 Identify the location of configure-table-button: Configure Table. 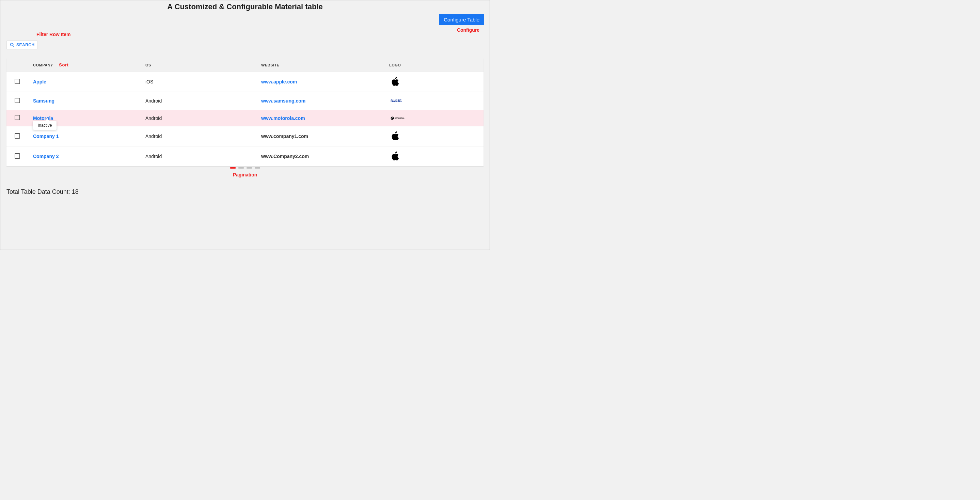
(462, 20).